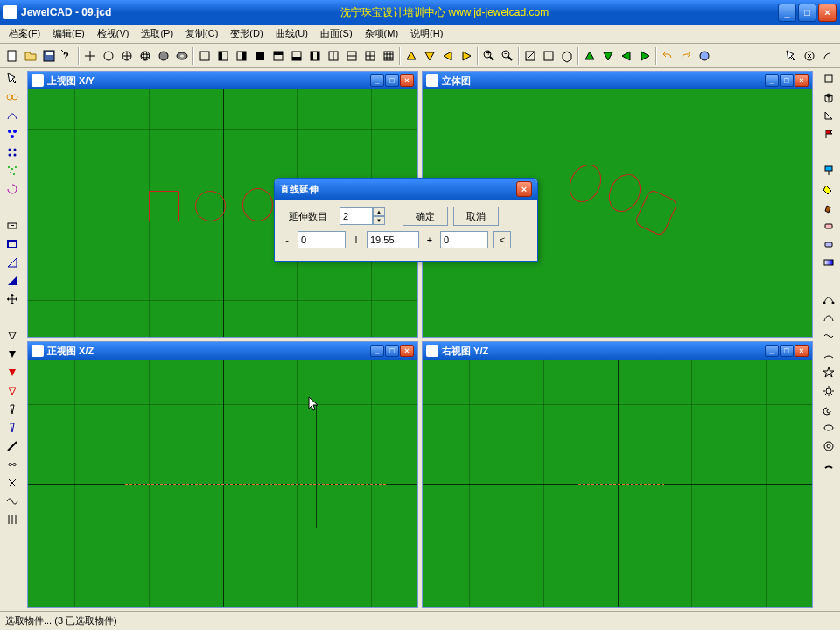 This screenshot has height=630, width=840. What do you see at coordinates (476, 216) in the screenshot?
I see `cancel-button: 取消` at bounding box center [476, 216].